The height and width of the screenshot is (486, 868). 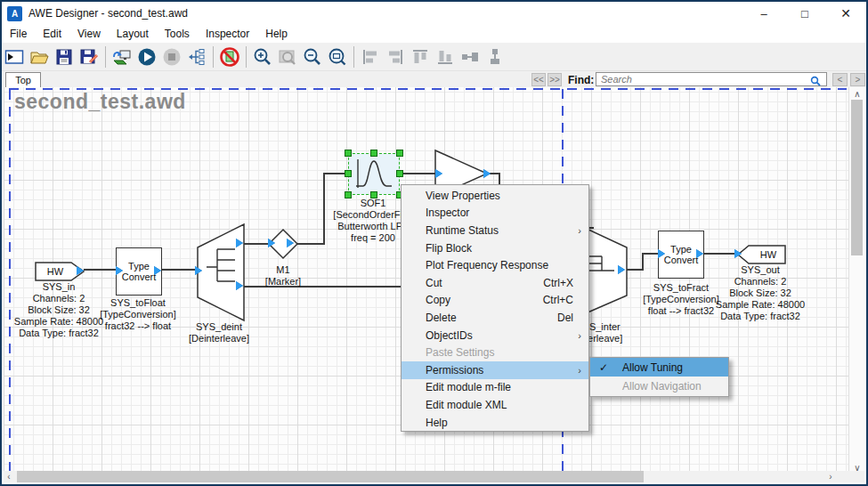 I want to click on horizontal-scroll-thumb, so click(x=330, y=477).